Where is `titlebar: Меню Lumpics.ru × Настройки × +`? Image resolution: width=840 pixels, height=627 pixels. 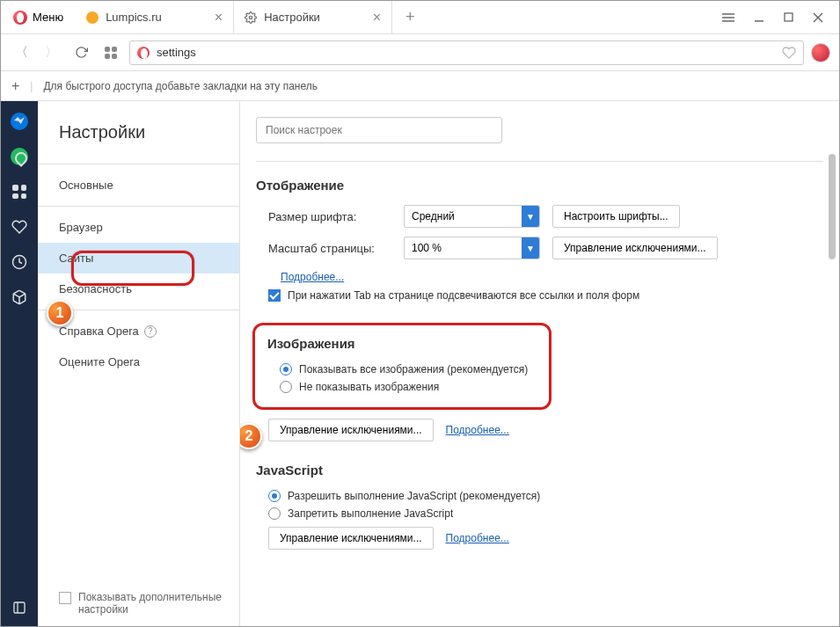 titlebar: Меню Lumpics.ru × Настройки × + is located at coordinates (420, 18).